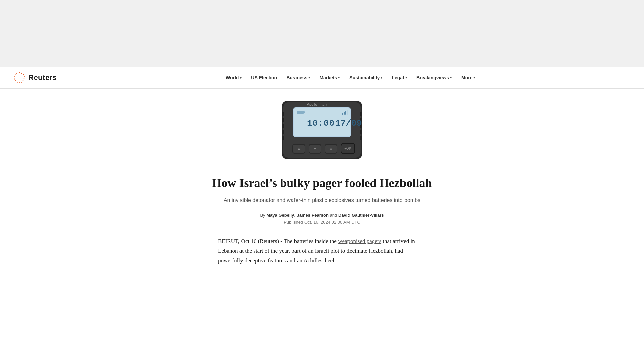 This screenshot has height=362, width=644. I want to click on author-david-gauthier-villars: David Gauthier-Villars, so click(361, 215).